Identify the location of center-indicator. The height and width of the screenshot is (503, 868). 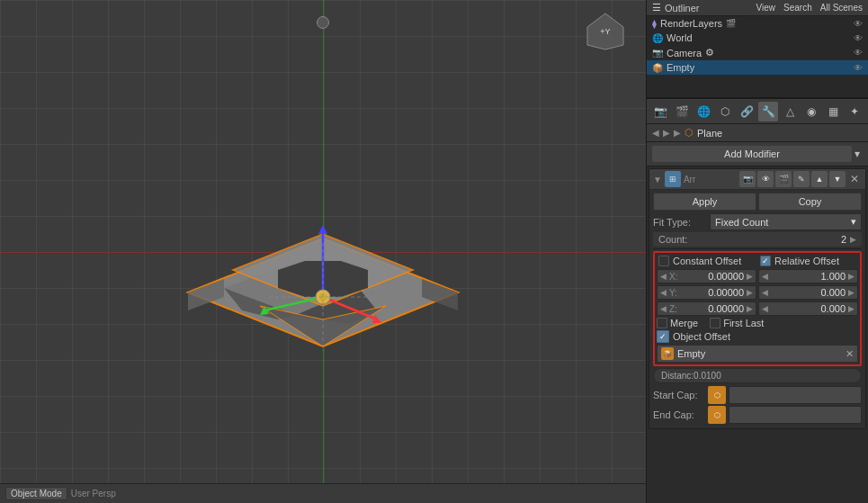
(323, 22).